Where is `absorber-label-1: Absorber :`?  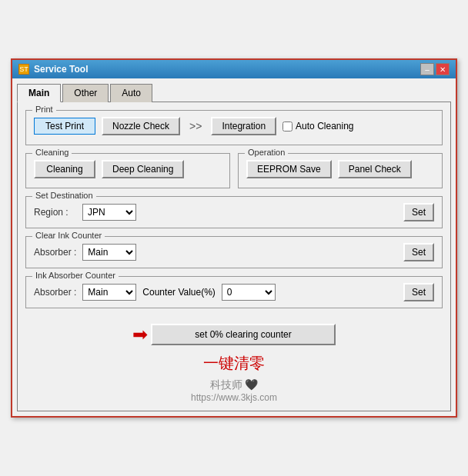 absorber-label-1: Absorber : is located at coordinates (55, 252).